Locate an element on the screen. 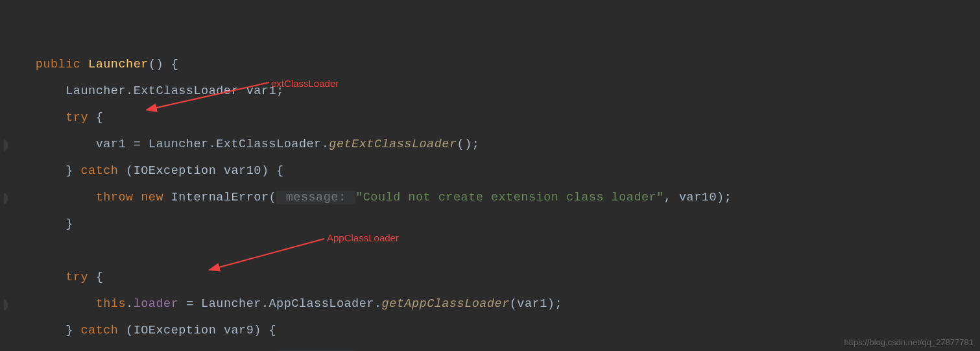 Image resolution: width=980 pixels, height=351 pixels. parameter-hint: message: is located at coordinates (316, 197).